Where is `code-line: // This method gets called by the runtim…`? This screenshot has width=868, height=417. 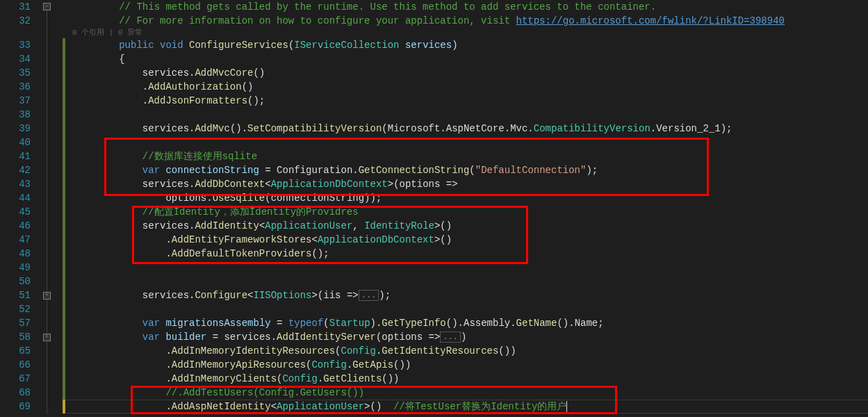
code-line: // This method gets called by the runtim… is located at coordinates (470, 7).